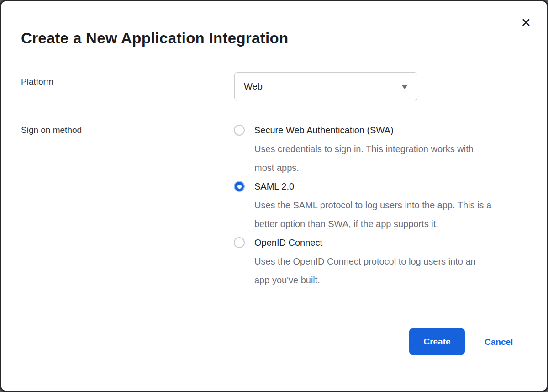 This screenshot has height=392, width=548. I want to click on option-secure-web-authentication: Secure Web Authentication (SWA) Uses cre…, so click(382, 149).